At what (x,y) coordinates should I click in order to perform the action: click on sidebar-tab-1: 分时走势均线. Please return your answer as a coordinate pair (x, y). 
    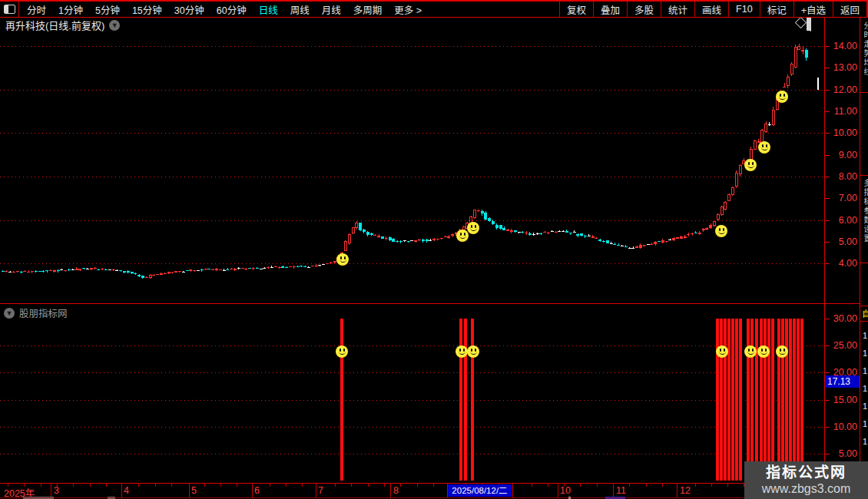
    Looking at the image, I should click on (865, 56).